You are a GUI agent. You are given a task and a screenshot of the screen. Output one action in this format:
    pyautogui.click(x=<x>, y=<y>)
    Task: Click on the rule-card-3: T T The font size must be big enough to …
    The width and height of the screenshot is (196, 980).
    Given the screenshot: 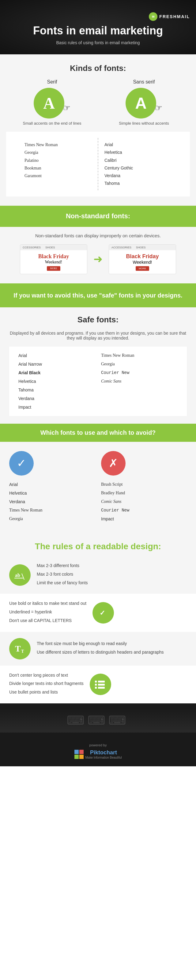 What is the action you would take?
    pyautogui.click(x=98, y=649)
    